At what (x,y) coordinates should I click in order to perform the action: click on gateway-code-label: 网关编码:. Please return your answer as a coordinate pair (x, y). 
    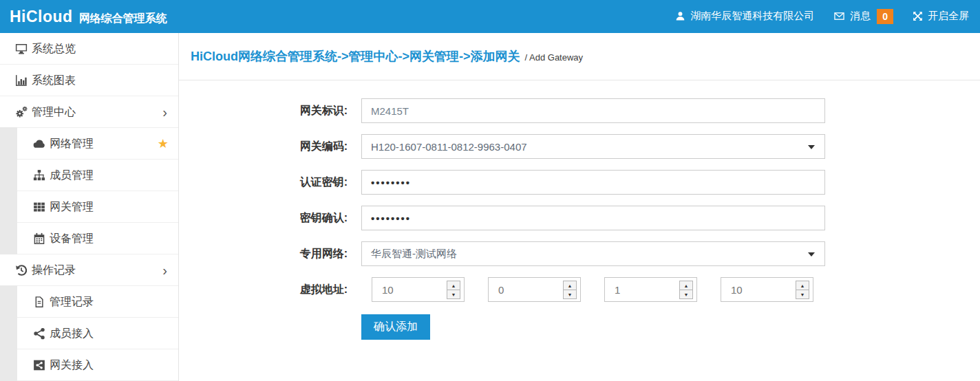
    Looking at the image, I should click on (270, 147).